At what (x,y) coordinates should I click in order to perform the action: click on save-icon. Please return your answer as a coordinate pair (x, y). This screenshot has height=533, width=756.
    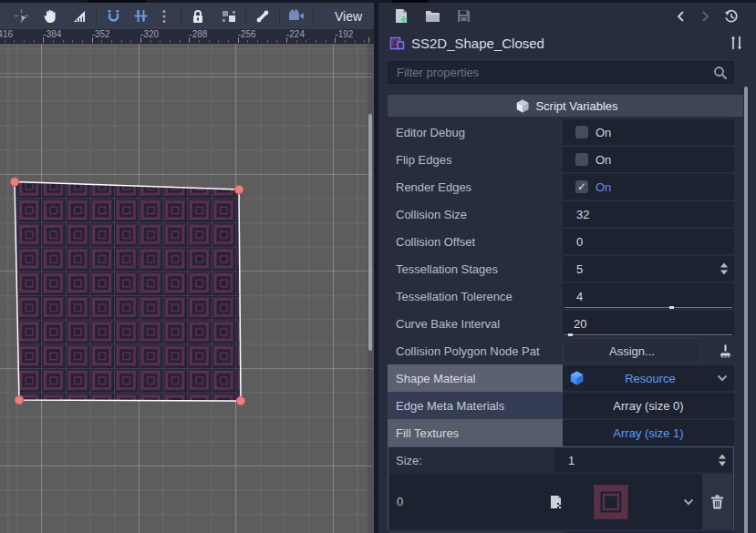
    Looking at the image, I should click on (463, 16).